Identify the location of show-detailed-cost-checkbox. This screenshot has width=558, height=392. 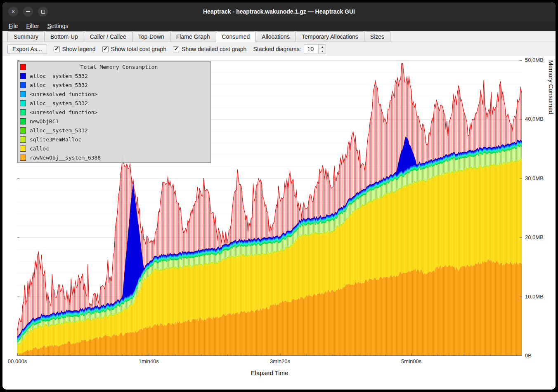
(176, 49).